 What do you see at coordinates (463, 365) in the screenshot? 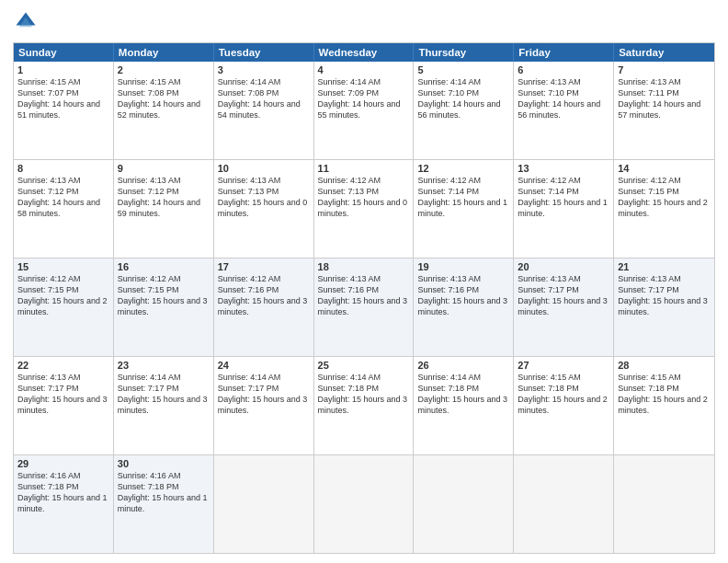
I see `day-num-26: 26` at bounding box center [463, 365].